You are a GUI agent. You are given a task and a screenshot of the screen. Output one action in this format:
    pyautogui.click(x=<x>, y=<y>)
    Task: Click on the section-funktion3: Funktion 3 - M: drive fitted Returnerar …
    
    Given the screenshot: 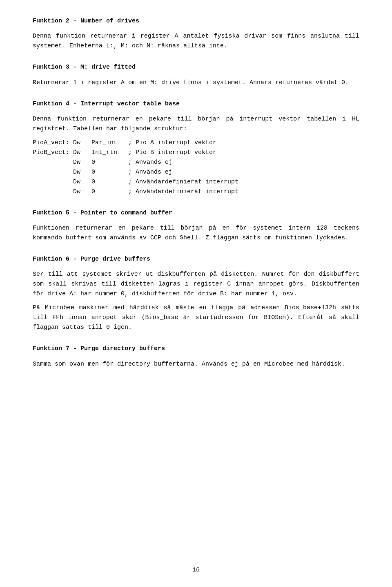 What is the action you would take?
    pyautogui.click(x=196, y=75)
    